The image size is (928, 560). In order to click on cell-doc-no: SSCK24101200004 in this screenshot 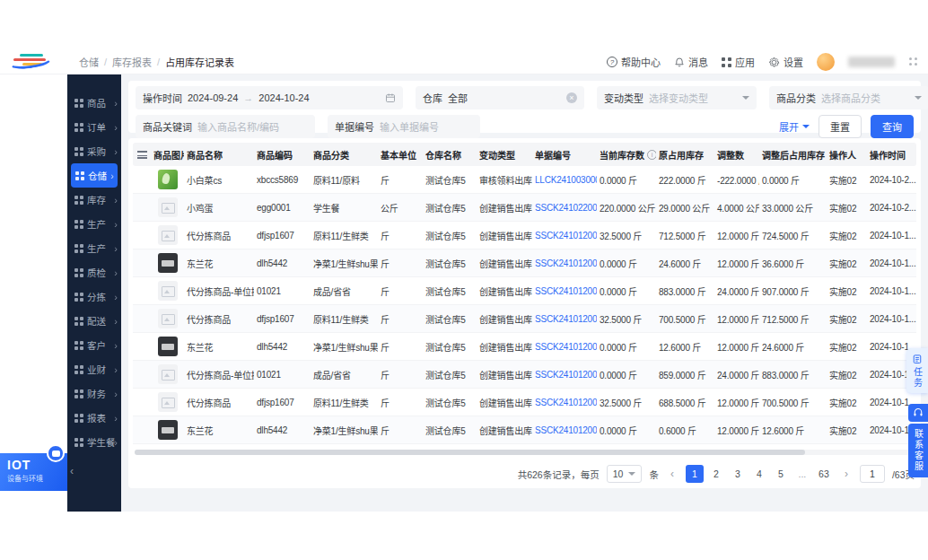, I will do `click(565, 235)`.